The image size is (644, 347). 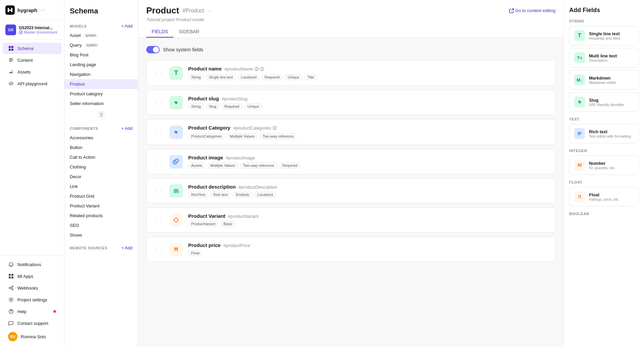 What do you see at coordinates (43, 10) in the screenshot?
I see `logo-dots: ···` at bounding box center [43, 10].